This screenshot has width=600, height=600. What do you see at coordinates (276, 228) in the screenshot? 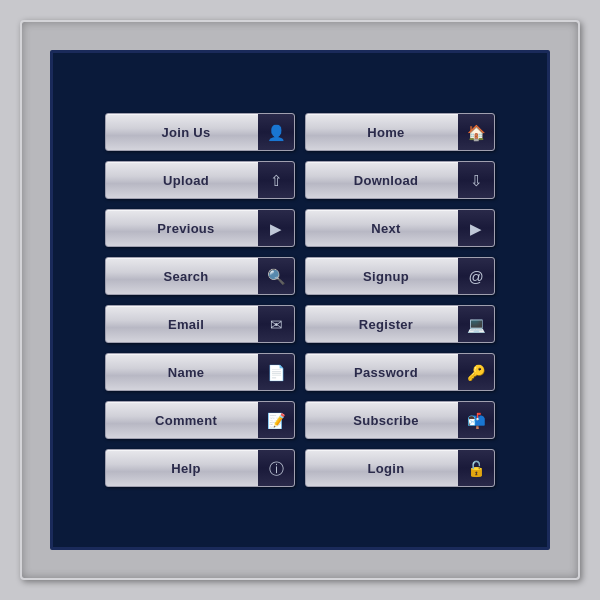
I see `previous-icon: ▶` at bounding box center [276, 228].